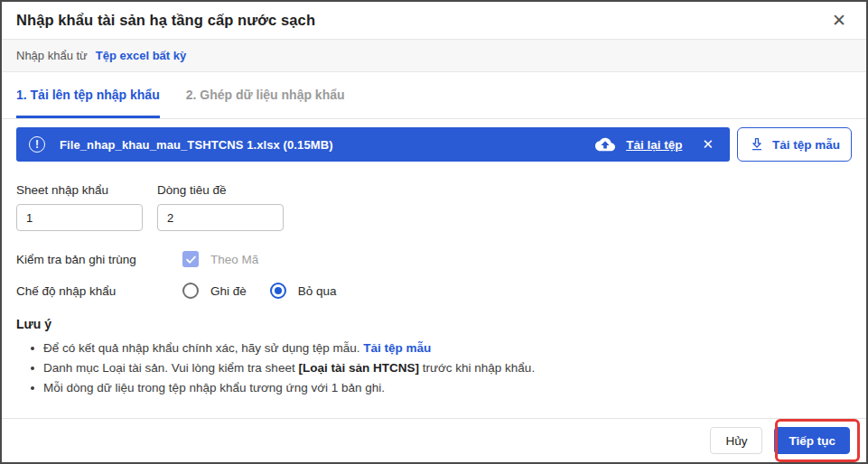 The height and width of the screenshot is (464, 868). I want to click on note-2-suffix: trước khi nhập khẩu., so click(477, 368).